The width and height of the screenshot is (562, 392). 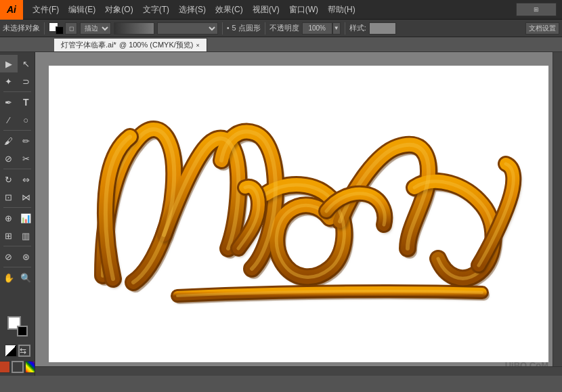 What do you see at coordinates (26, 64) in the screenshot?
I see `direct-selection-tool: ↖` at bounding box center [26, 64].